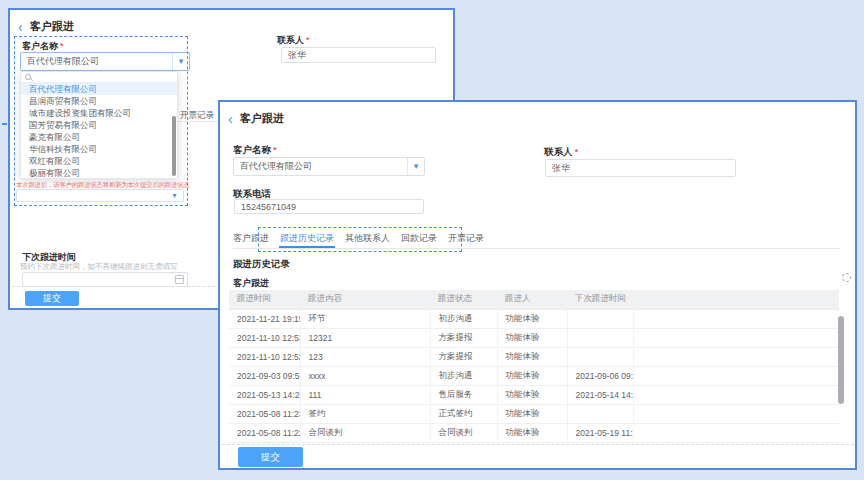 The height and width of the screenshot is (480, 864). What do you see at coordinates (264, 318) in the screenshot?
I see `table-cell: 2021-11-21 19:15:44` at bounding box center [264, 318].